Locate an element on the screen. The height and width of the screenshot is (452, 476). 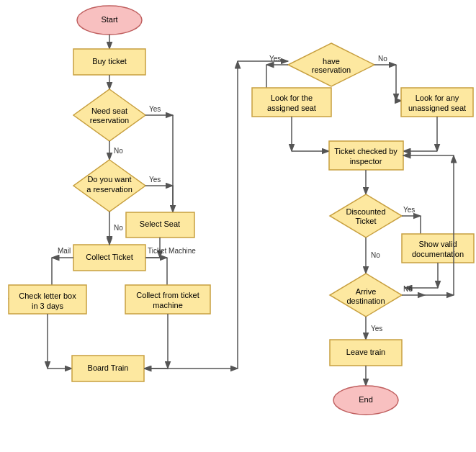
show-valid-node is located at coordinates (438, 248).